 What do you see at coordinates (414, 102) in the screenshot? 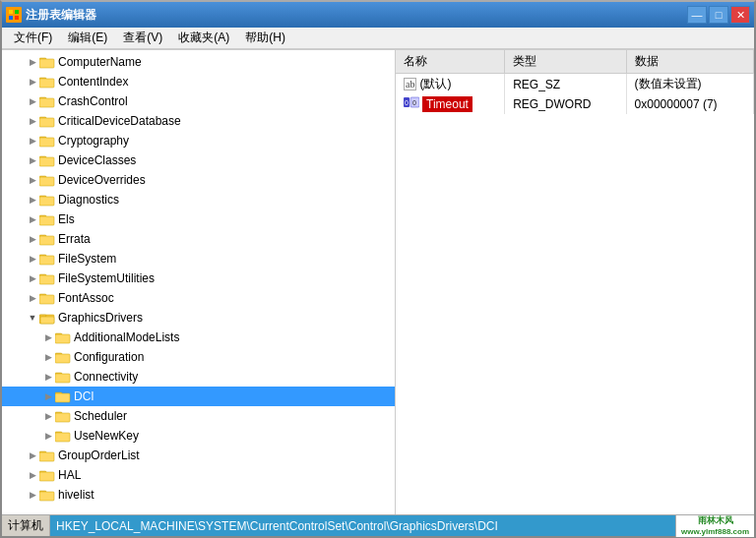
I see `svg-text: 0` at bounding box center [414, 102].